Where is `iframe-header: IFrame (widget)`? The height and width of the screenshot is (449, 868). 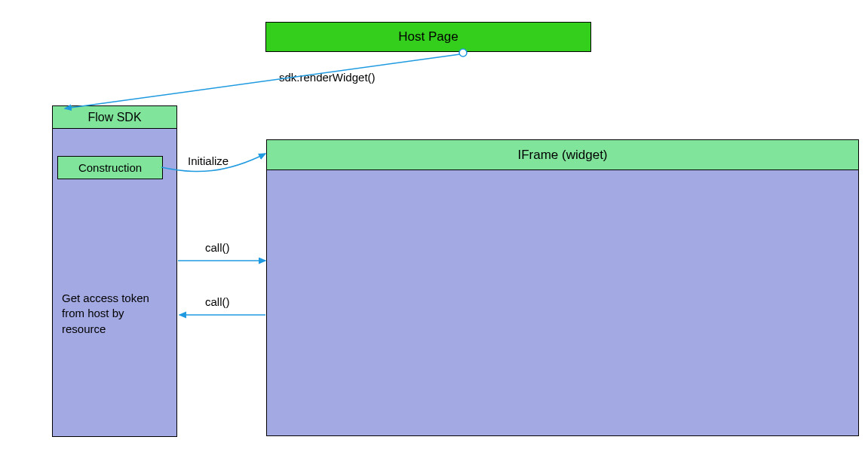 iframe-header: IFrame (widget) is located at coordinates (563, 155).